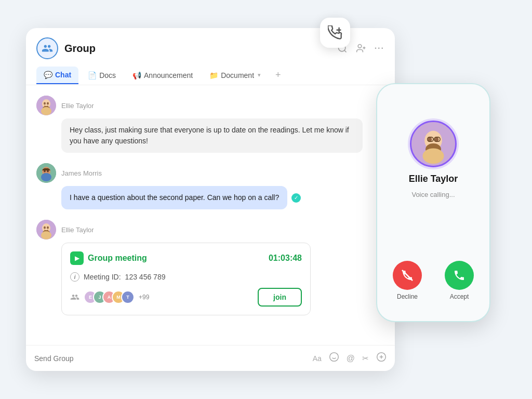 This screenshot has width=532, height=399. What do you see at coordinates (433, 281) in the screenshot?
I see `phone-actions: Decline Accept` at bounding box center [433, 281].